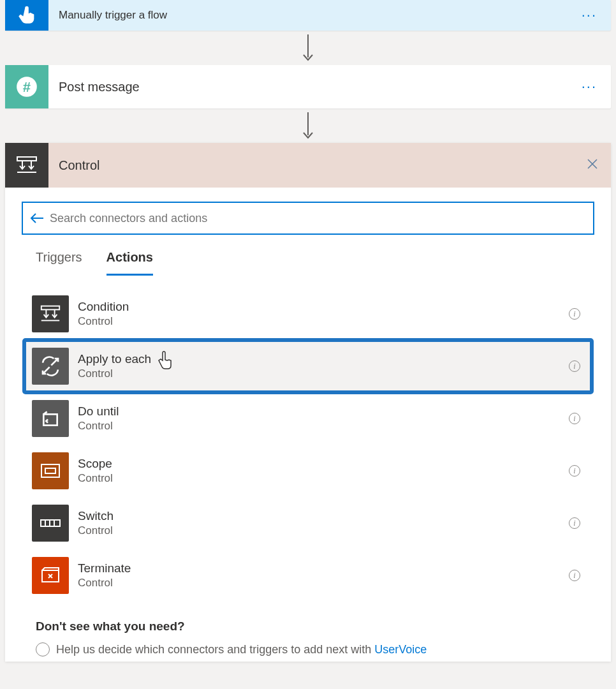  I want to click on action-name: Terminate, so click(323, 568).